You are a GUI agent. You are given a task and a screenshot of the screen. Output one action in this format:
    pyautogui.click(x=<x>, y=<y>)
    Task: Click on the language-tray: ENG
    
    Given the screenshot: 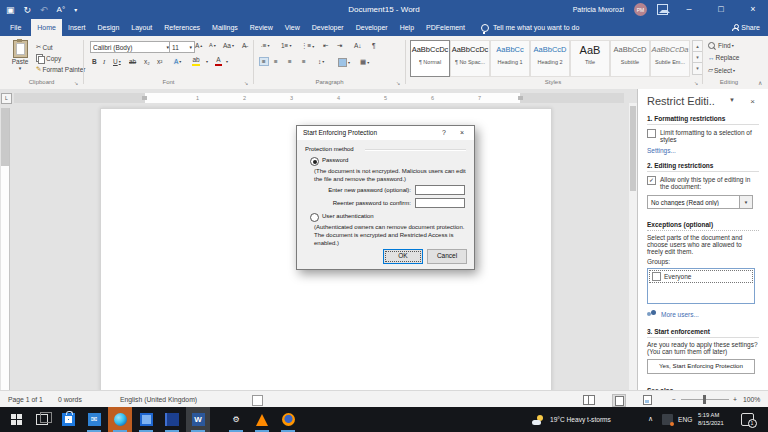 What is the action you would take?
    pyautogui.click(x=685, y=420)
    